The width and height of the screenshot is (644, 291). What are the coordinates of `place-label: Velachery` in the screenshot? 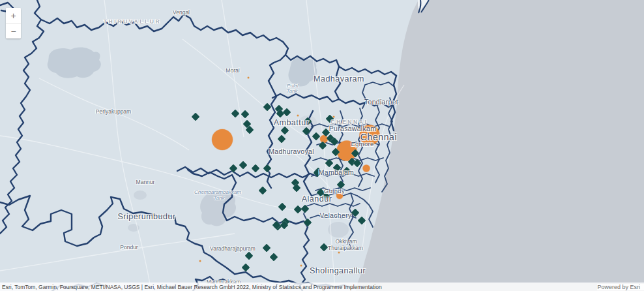 It's located at (336, 215).